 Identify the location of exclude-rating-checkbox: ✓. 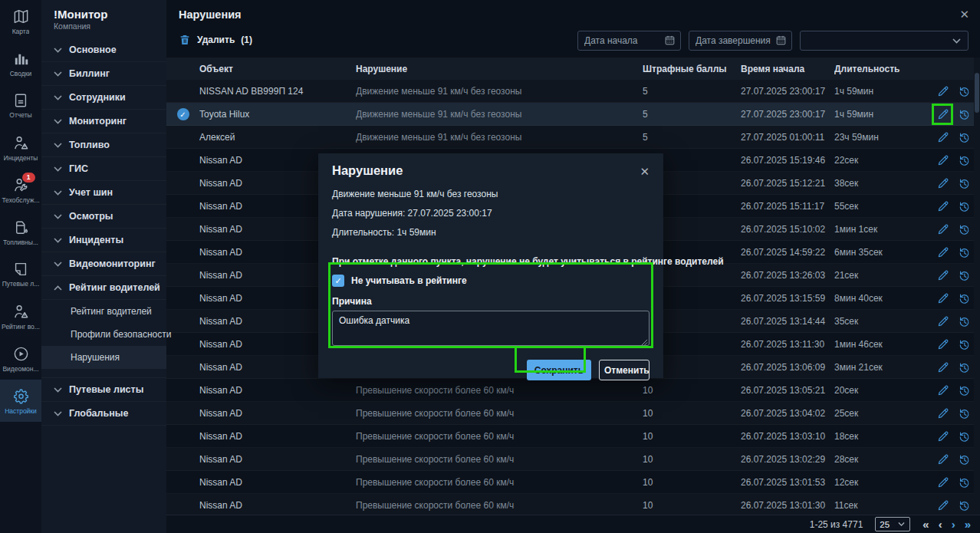
(338, 281).